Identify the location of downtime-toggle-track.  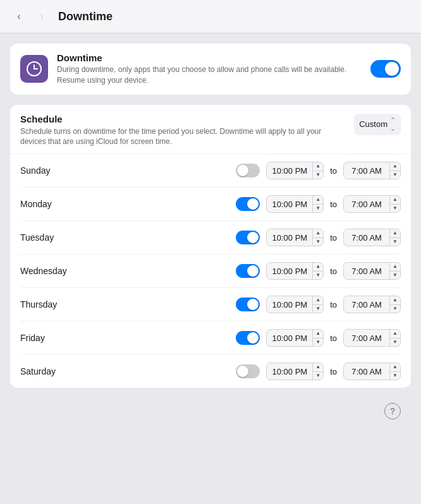
(386, 69).